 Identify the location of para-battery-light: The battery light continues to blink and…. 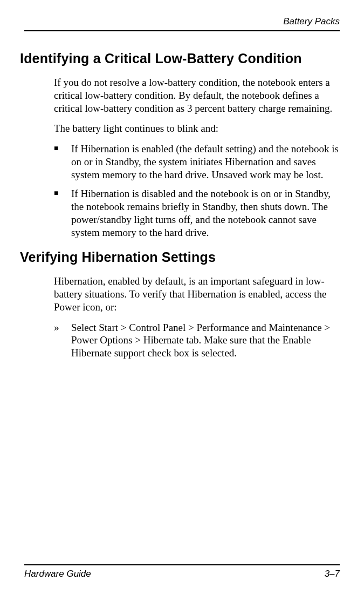
(197, 129).